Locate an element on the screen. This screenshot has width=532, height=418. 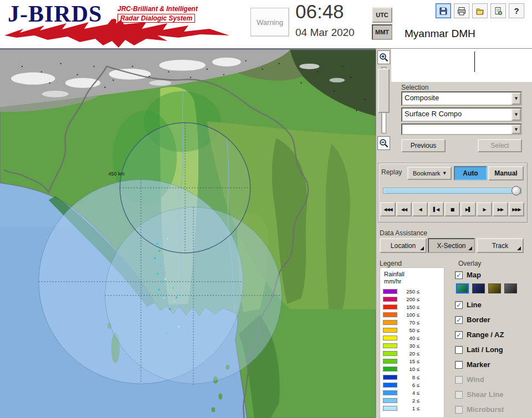
manual-mode-button: Manual is located at coordinates (506, 173).